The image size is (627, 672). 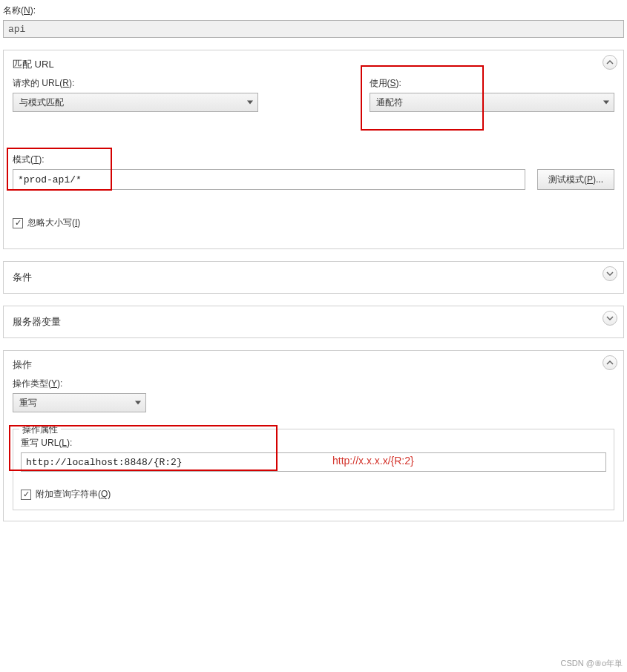 What do you see at coordinates (79, 403) in the screenshot?
I see `action-type-select: 重写` at bounding box center [79, 403].